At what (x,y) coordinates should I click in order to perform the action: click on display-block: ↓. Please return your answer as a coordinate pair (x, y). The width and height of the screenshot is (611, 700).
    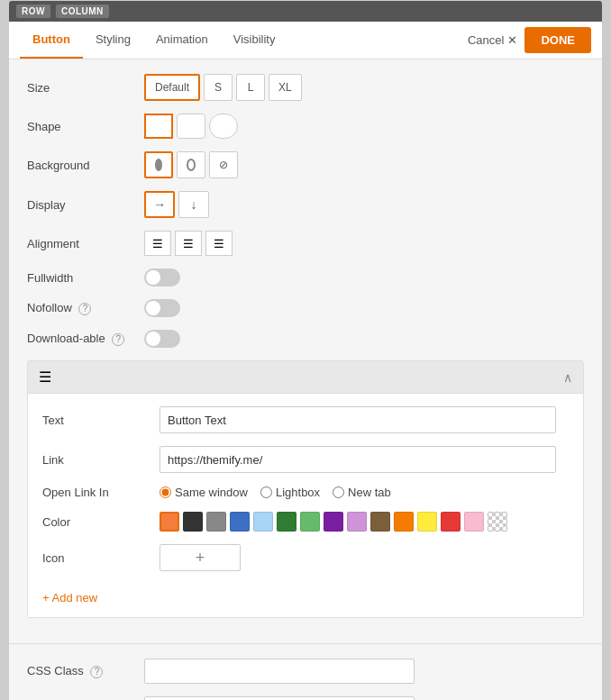
    Looking at the image, I should click on (194, 205).